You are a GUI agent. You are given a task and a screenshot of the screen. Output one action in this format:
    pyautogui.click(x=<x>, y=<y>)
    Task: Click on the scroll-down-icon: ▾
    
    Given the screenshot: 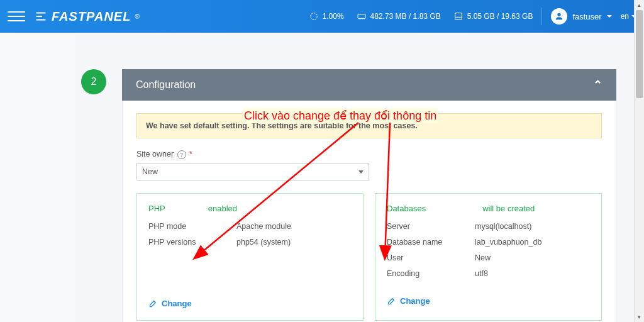 What is the action you would take?
    pyautogui.click(x=639, y=317)
    